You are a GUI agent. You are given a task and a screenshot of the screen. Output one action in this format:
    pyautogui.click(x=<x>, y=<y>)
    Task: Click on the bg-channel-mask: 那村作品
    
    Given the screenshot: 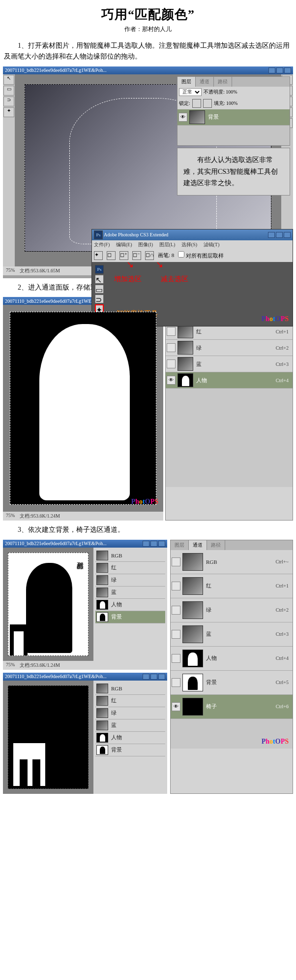 What is the action you would take?
    pyautogui.click(x=48, y=604)
    